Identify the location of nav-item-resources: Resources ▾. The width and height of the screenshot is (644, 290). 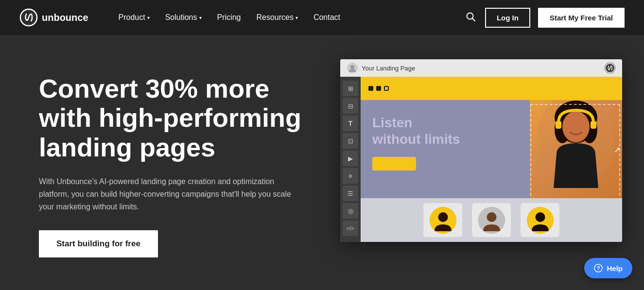
(277, 17).